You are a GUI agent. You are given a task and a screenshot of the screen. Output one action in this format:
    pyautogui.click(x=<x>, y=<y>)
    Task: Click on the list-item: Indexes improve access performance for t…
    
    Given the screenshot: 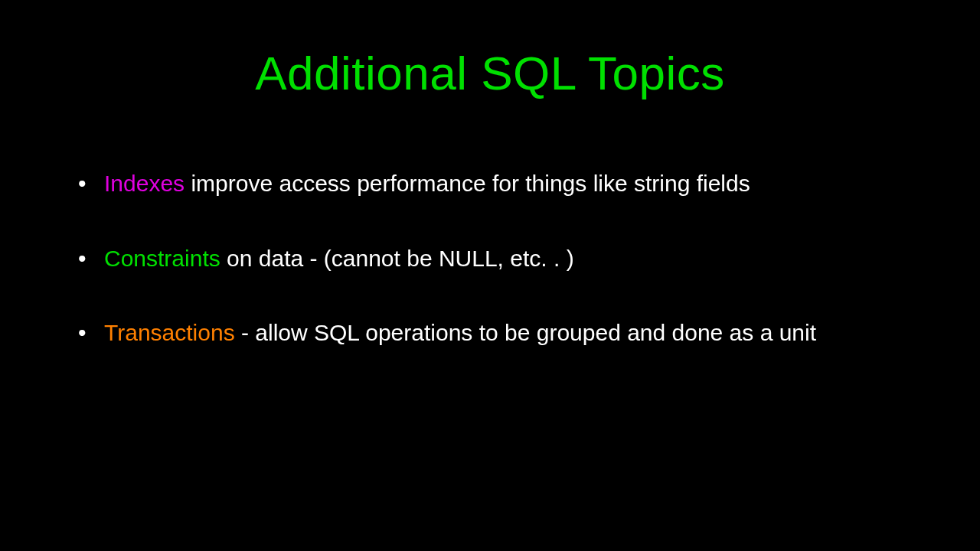 What is the action you would take?
    pyautogui.click(x=490, y=184)
    